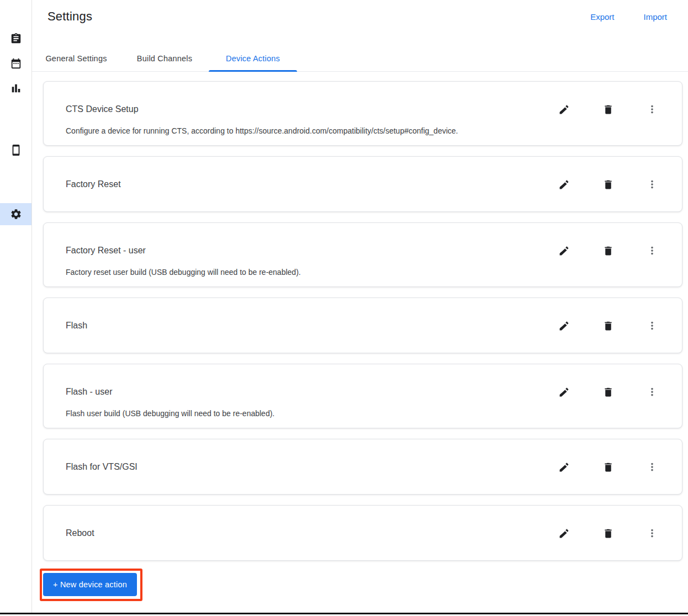 This screenshot has width=688, height=616. I want to click on sidebar-item-bar-chart, so click(15, 88).